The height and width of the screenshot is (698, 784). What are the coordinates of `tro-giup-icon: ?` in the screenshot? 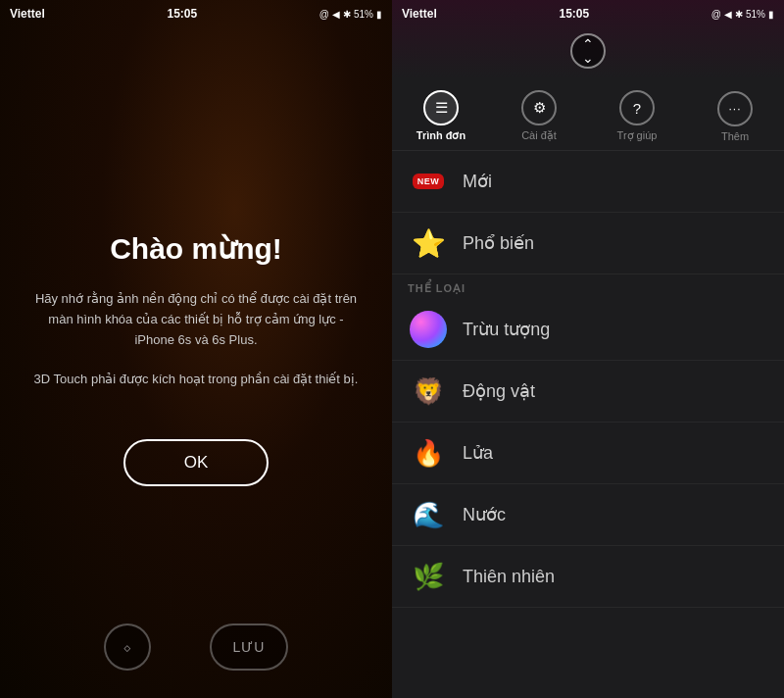 It's located at (637, 108).